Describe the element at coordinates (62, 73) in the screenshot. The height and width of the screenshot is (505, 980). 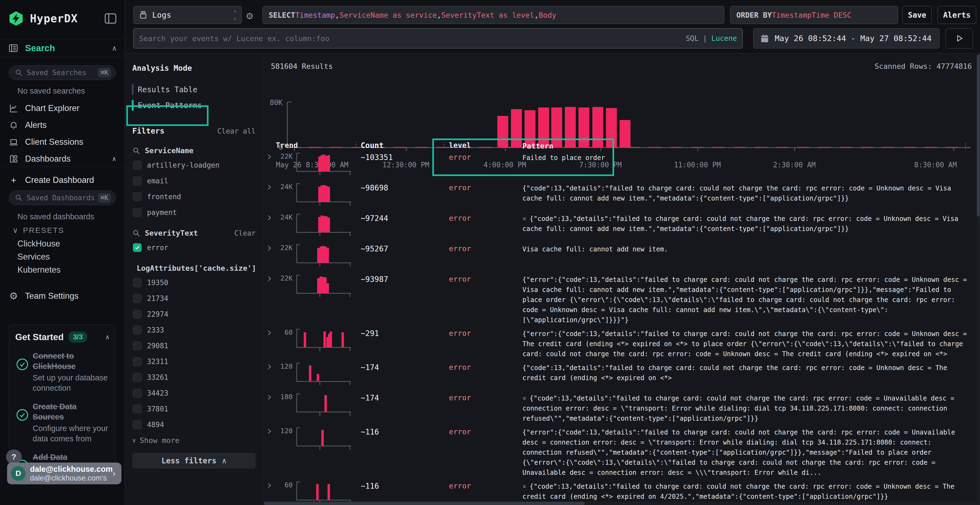
I see `saved-searches-input: ⌘K` at that location.